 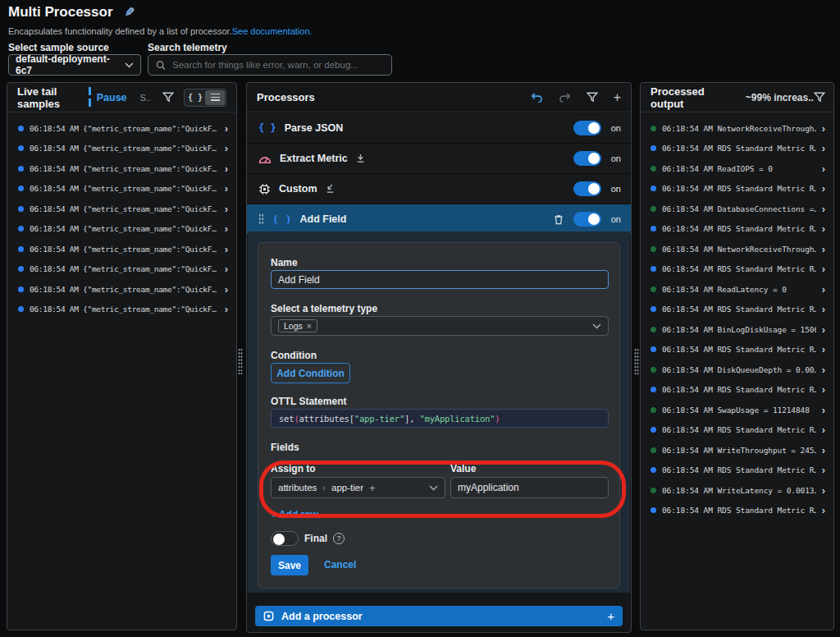 I want to click on output-row: 06:18:54 AM ReadIOPS = 0 ›, so click(x=737, y=169).